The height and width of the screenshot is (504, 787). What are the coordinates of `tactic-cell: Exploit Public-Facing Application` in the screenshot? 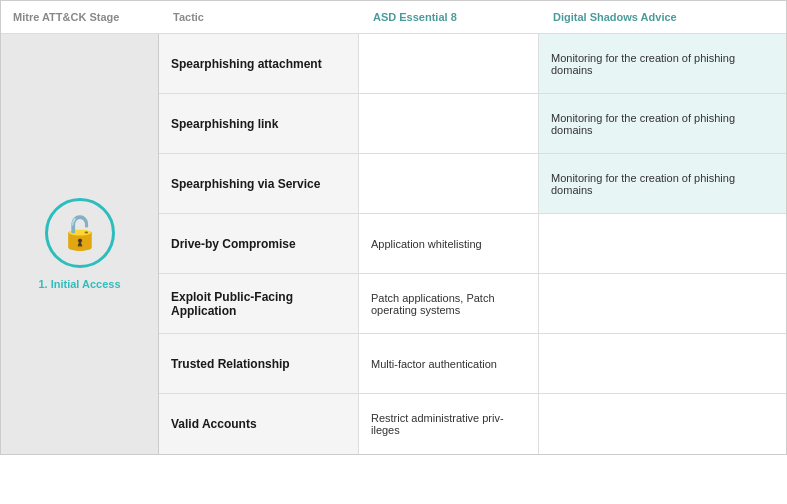 It's located at (259, 304).